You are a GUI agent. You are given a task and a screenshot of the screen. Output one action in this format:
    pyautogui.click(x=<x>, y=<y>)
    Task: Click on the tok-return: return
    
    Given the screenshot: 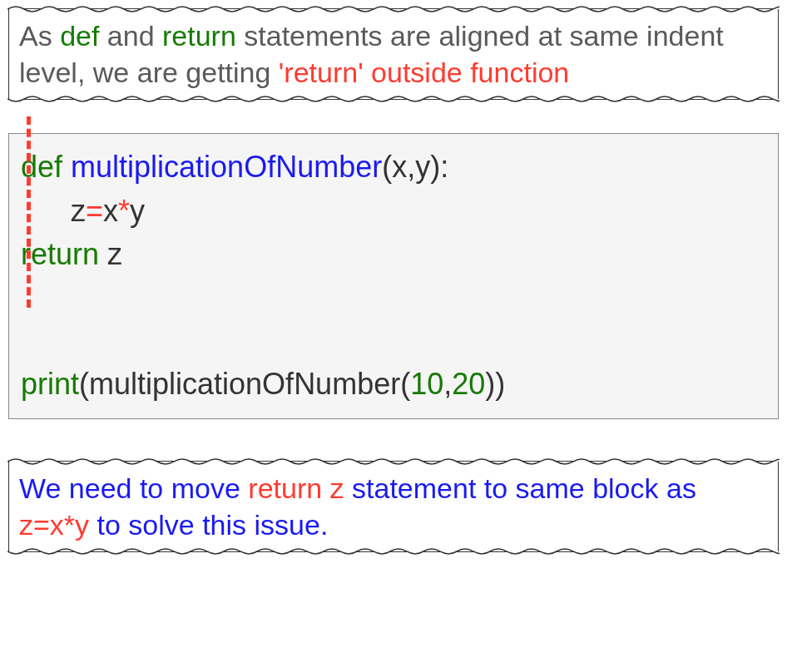 What is the action you would take?
    pyautogui.click(x=60, y=254)
    